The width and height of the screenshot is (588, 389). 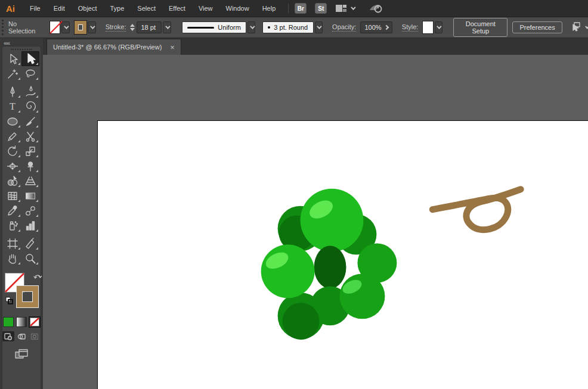 What do you see at coordinates (353, 7) in the screenshot?
I see `arrange-documents-chevron-icon` at bounding box center [353, 7].